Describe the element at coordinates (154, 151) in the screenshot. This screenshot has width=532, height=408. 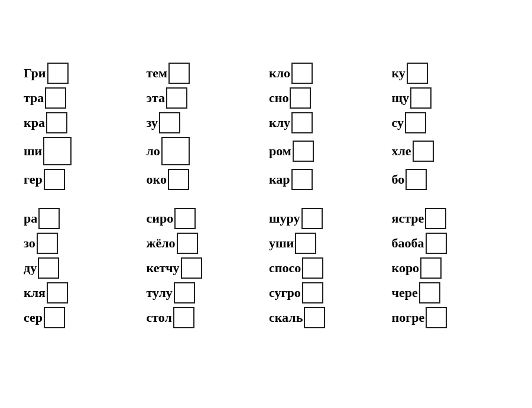
I see `word-prefix: ло` at that location.